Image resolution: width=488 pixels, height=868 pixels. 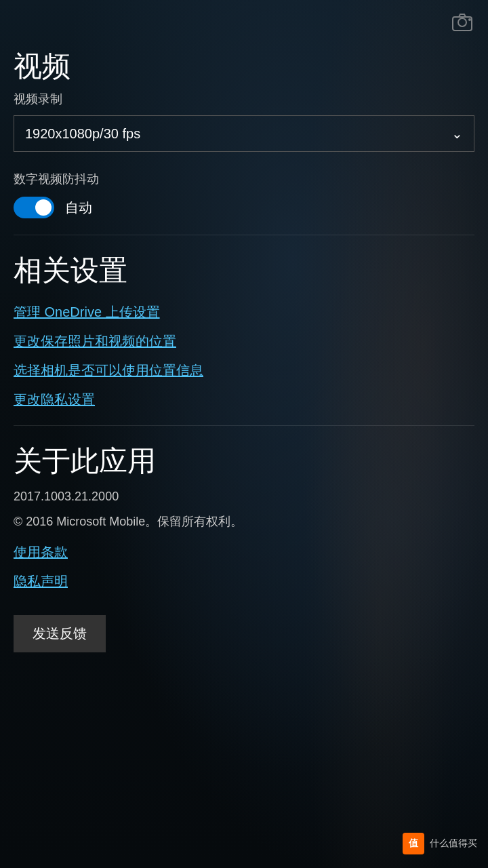 What do you see at coordinates (43, 208) in the screenshot?
I see `toggle-thumb` at bounding box center [43, 208].